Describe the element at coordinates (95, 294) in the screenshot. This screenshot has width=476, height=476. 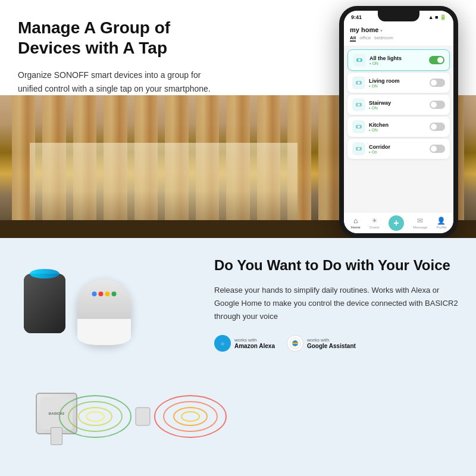
I see `google-dot-blue` at that location.